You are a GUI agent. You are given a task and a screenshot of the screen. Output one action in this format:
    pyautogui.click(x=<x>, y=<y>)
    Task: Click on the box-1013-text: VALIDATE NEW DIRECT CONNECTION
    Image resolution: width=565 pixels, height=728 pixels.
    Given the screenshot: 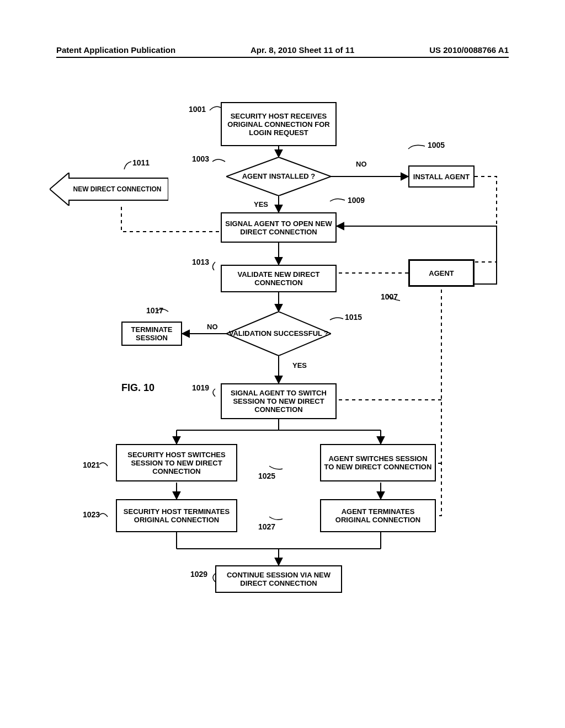 What is the action you would take?
    pyautogui.click(x=279, y=279)
    